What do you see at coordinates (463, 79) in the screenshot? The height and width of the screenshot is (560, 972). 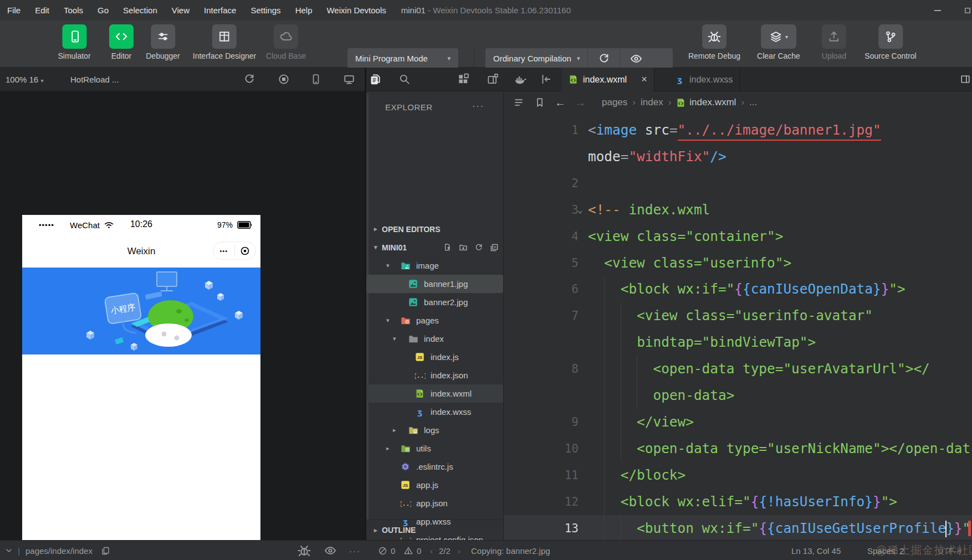 I see `extensions-icon` at bounding box center [463, 79].